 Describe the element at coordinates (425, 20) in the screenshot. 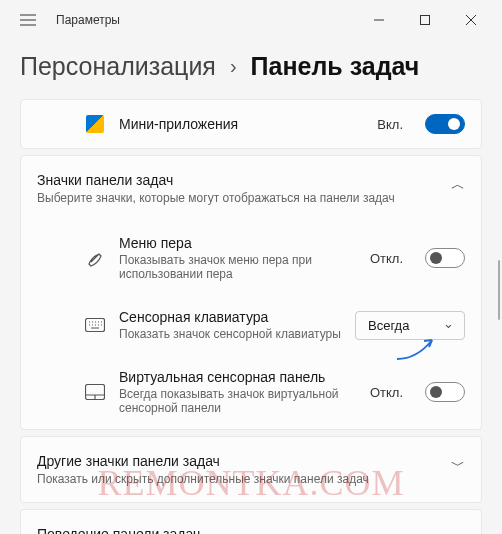

I see `maximize-button` at that location.